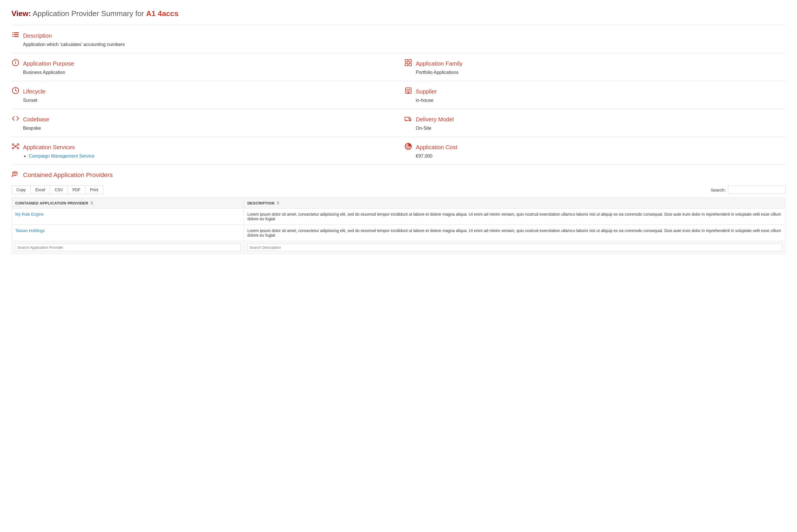  What do you see at coordinates (57, 190) in the screenshot?
I see `export-buttons: Copy Excel CSV PDF Print` at bounding box center [57, 190].